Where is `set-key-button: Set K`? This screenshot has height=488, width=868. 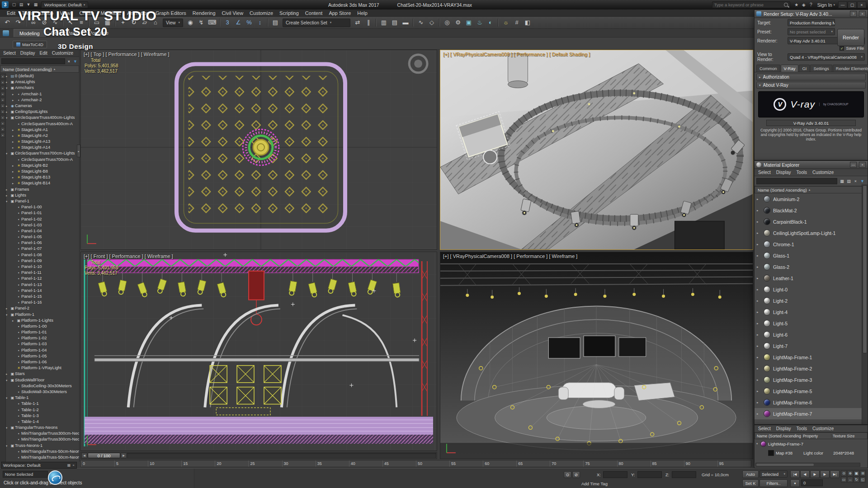 set-key-button: Set K is located at coordinates (750, 483).